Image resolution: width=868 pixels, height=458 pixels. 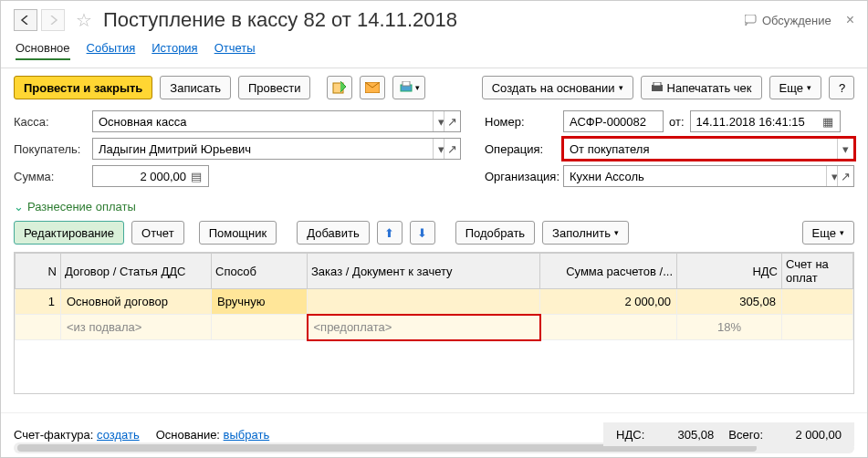 I want to click on kassa-label: Касса:, so click(x=50, y=122).